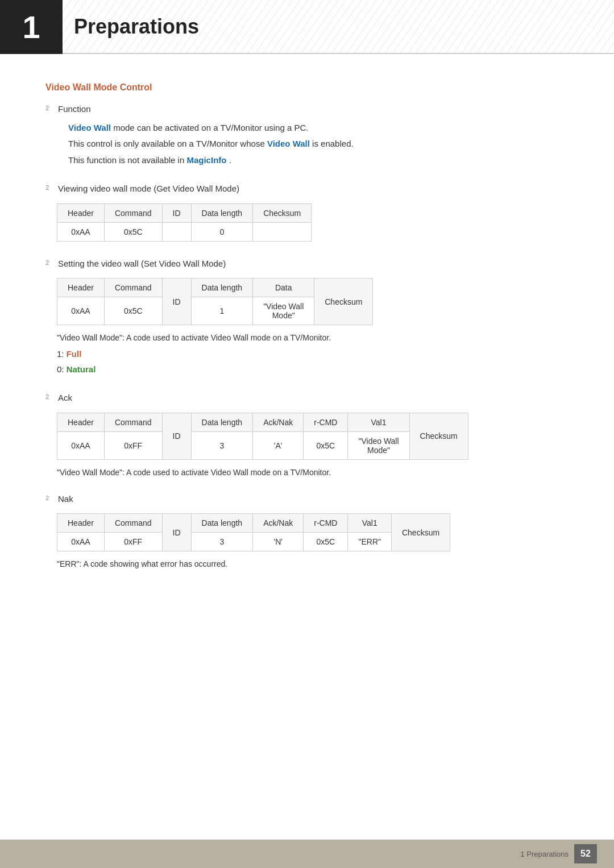  What do you see at coordinates (313, 532) in the screenshot?
I see `nak-table-container: Header Command ID Data length Ack/Nak r-…` at bounding box center [313, 532].